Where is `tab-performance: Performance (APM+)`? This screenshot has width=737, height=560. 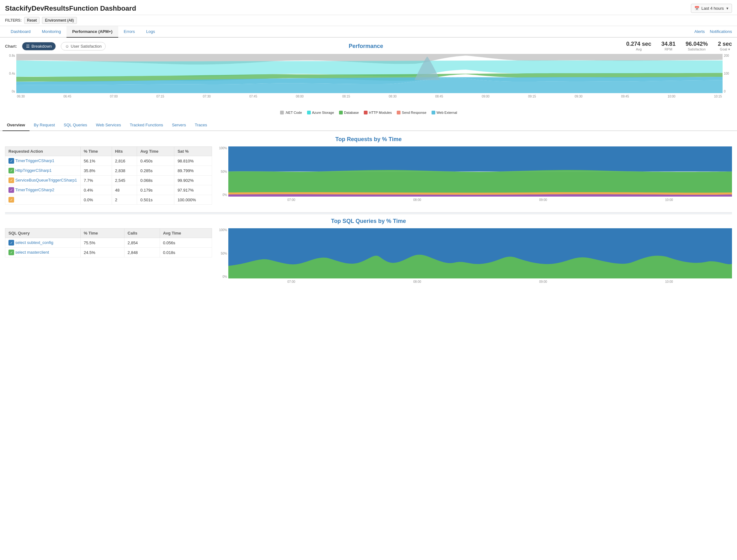
tab-performance: Performance (APM+) is located at coordinates (92, 32).